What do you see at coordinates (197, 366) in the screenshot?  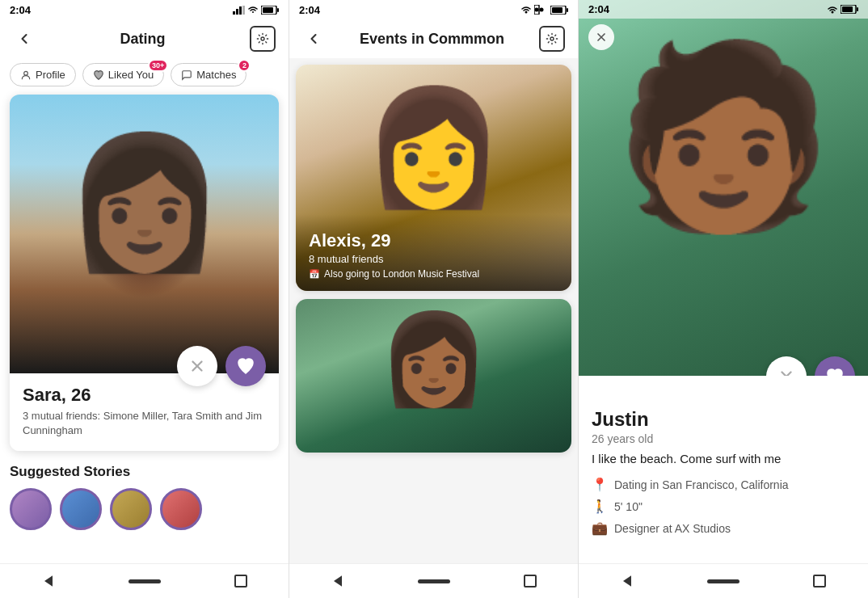 I see `skip-icon` at bounding box center [197, 366].